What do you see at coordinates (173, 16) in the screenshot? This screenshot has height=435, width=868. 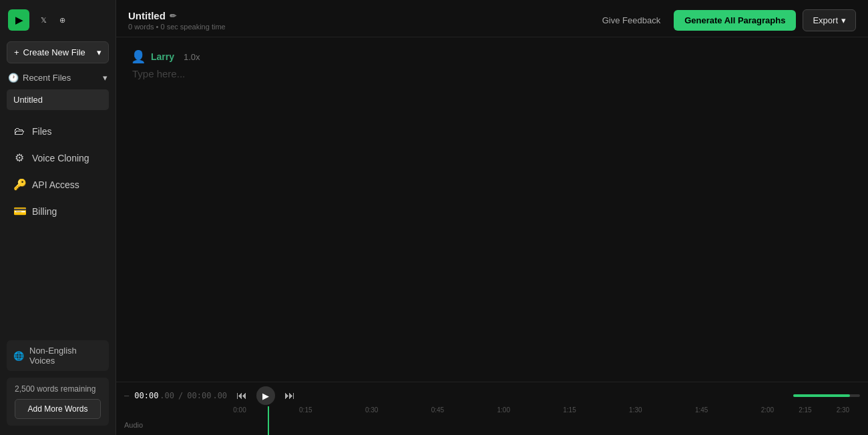 I see `edit-title-icon: ✏` at bounding box center [173, 16].